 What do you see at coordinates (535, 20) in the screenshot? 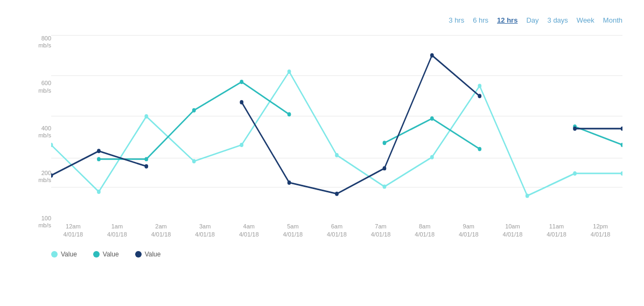
I see `time-filters: 3 hrs6 hrs12 hrsDay3 daysWeekMonth` at bounding box center [535, 20].